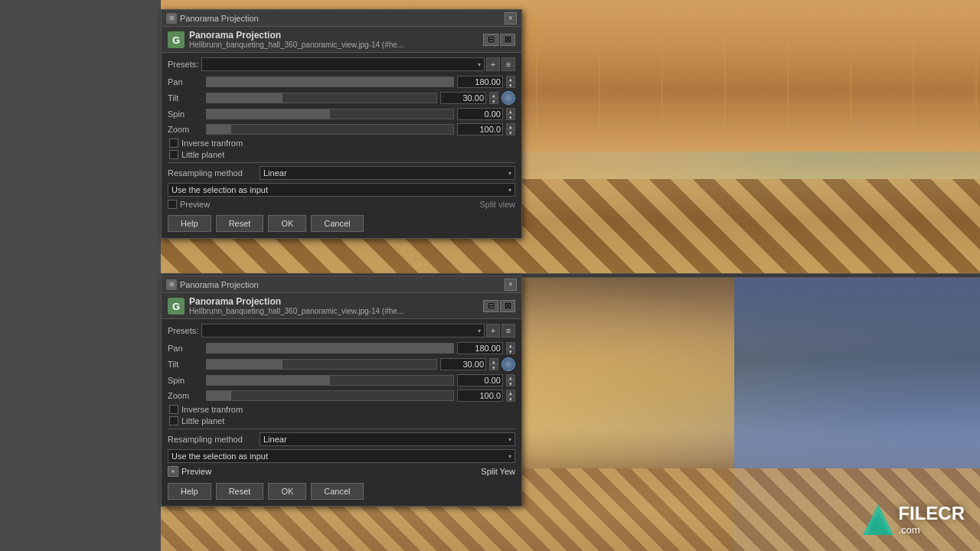  I want to click on inverse-transform-checkbox-b, so click(174, 409).